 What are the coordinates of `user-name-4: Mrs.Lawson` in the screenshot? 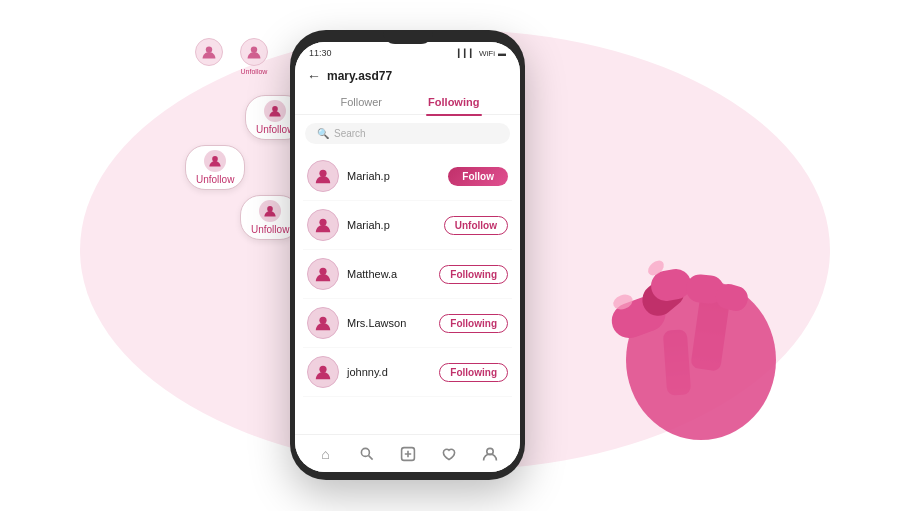 It's located at (389, 323).